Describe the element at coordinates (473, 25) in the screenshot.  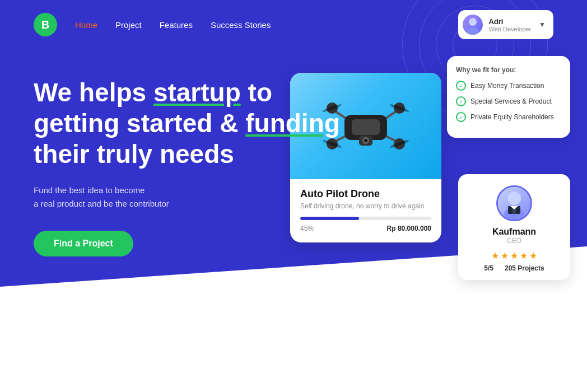
I see `avatar-placeholder` at that location.